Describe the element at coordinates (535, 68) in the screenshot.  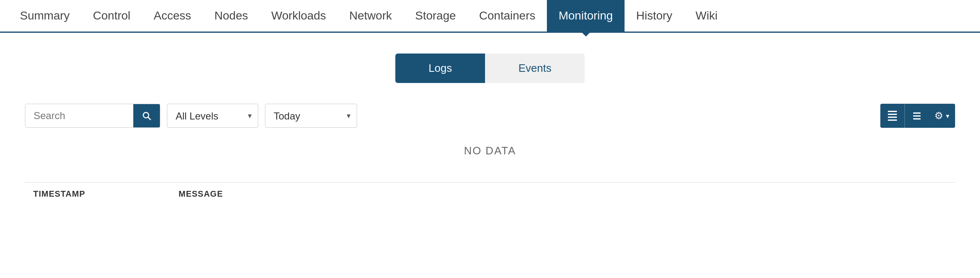
I see `events-tab: Events` at that location.